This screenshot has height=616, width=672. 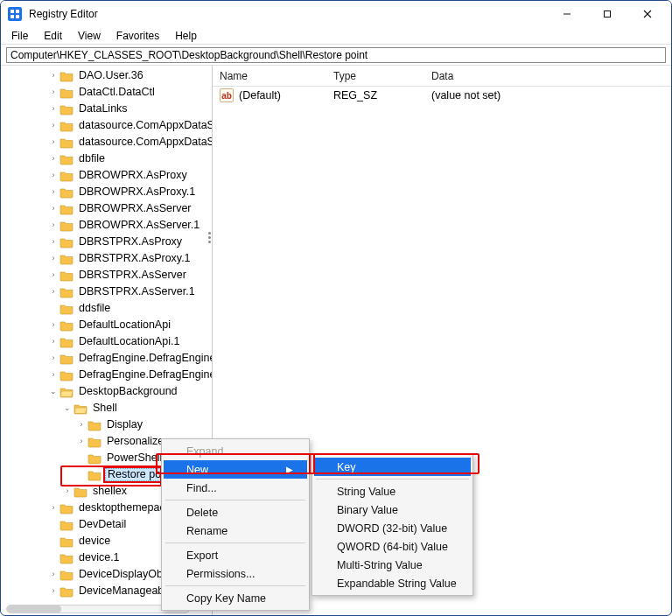 I want to click on menu-item-binary-value: Binary Value, so click(x=392, y=509).